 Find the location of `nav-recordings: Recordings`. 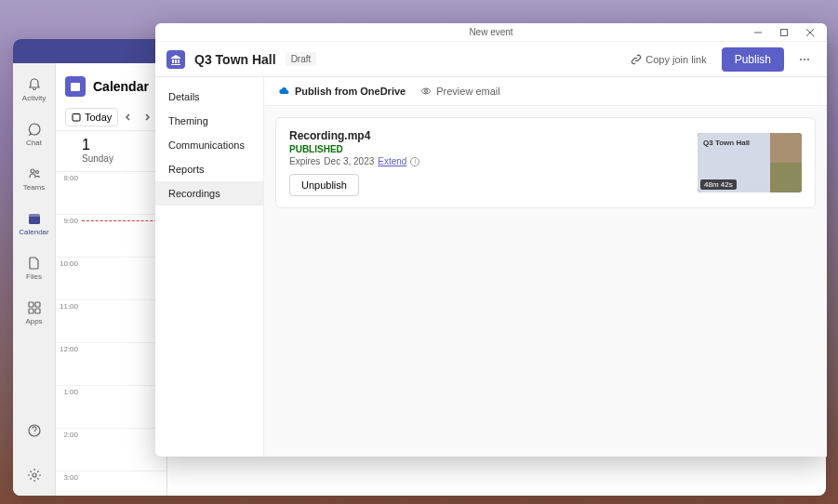

nav-recordings: Recordings is located at coordinates (209, 193).